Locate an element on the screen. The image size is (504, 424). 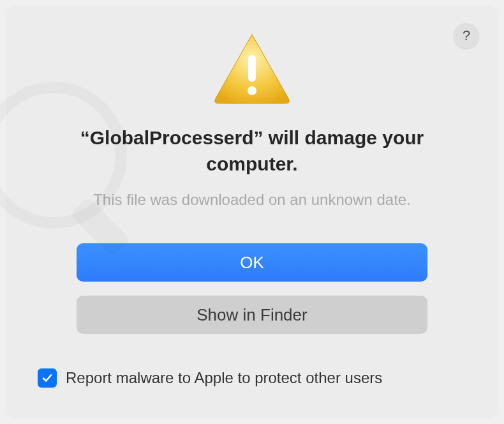
warning-triangle-icon is located at coordinates (252, 70).